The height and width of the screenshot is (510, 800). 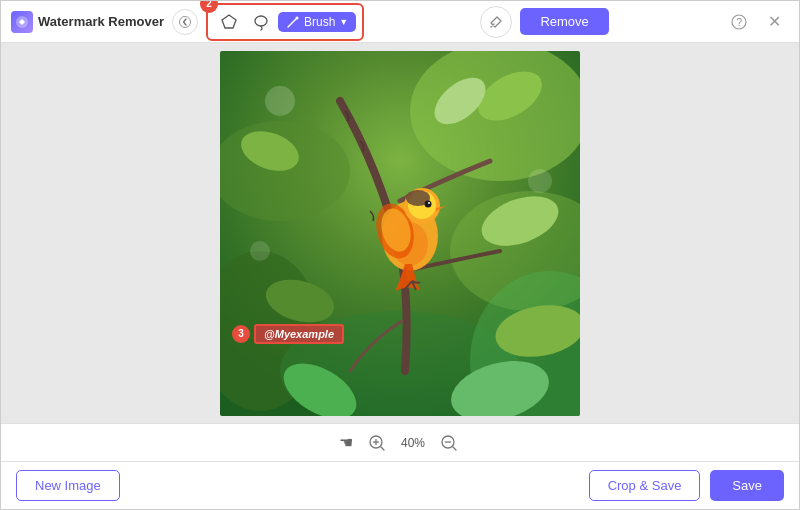 What do you see at coordinates (320, 22) in the screenshot?
I see `brush-label: Brush` at bounding box center [320, 22].